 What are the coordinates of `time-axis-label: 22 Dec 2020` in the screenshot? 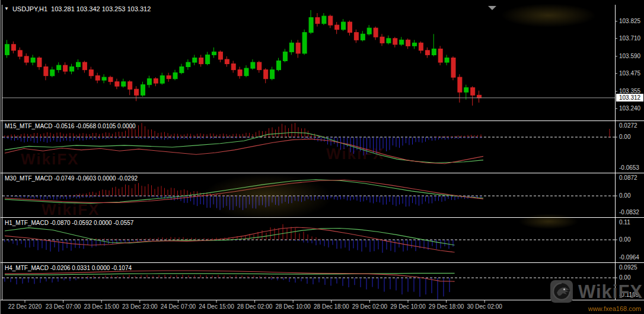 It's located at (25, 306).